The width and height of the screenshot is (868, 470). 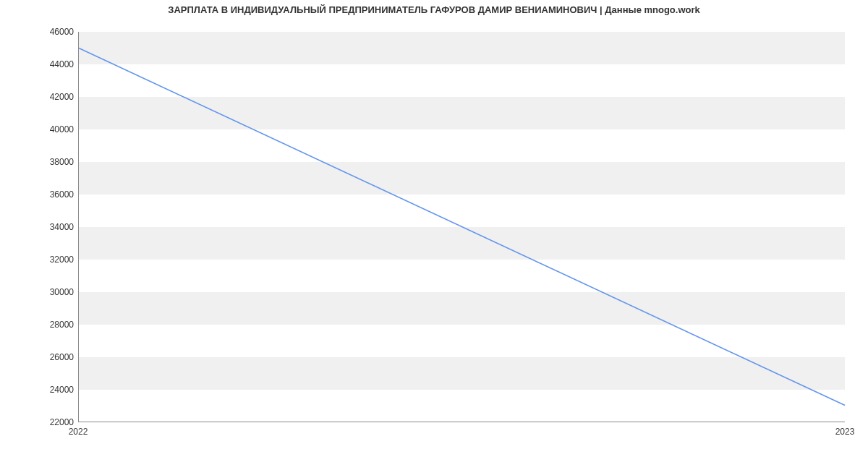 What do you see at coordinates (41, 325) in the screenshot?
I see `y-tick-label: 28000` at bounding box center [41, 325].